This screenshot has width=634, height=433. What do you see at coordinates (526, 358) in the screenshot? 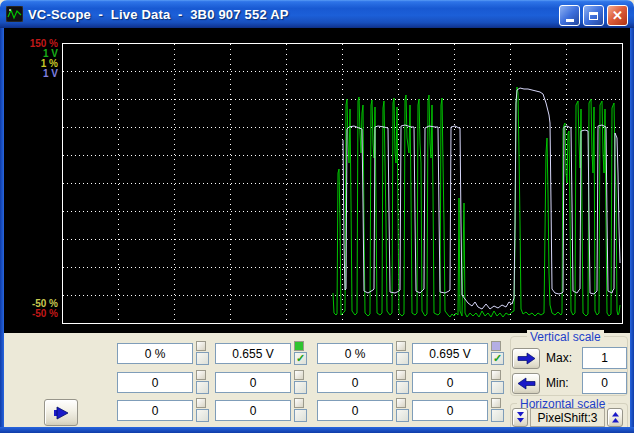
I see `scale-shift-right-button` at bounding box center [526, 358].